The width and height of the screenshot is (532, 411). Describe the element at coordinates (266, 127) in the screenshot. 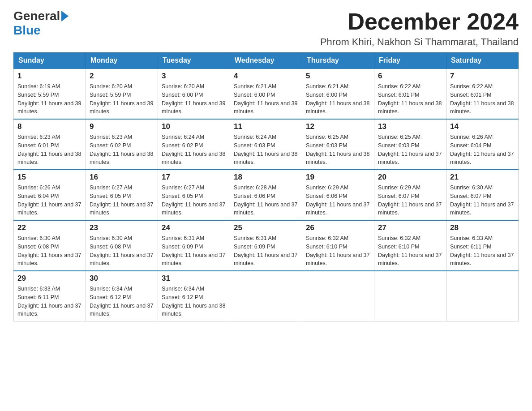

I see `day-number: 11` at that location.